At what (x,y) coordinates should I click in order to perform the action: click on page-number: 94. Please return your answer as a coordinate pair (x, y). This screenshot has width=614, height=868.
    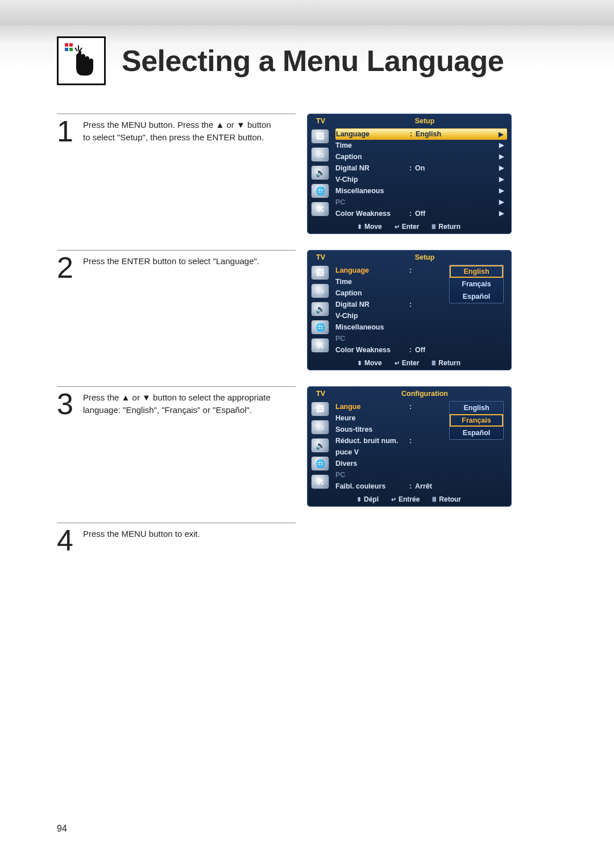
    Looking at the image, I should click on (62, 829).